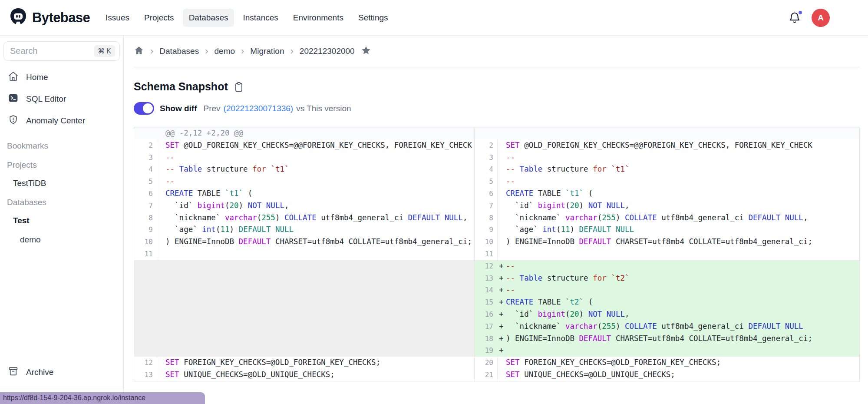 The image size is (868, 404). Describe the element at coordinates (486, 218) in the screenshot. I see `diff-line-number: 8` at that location.